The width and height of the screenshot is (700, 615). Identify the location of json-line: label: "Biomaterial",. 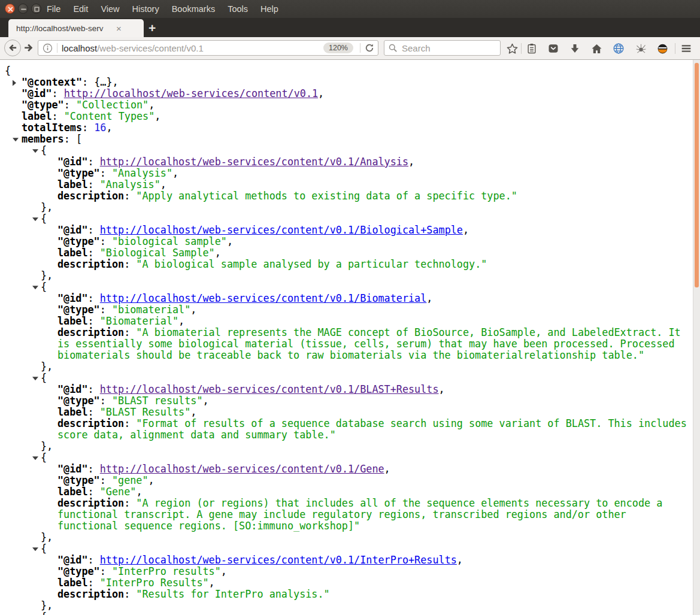
(346, 321).